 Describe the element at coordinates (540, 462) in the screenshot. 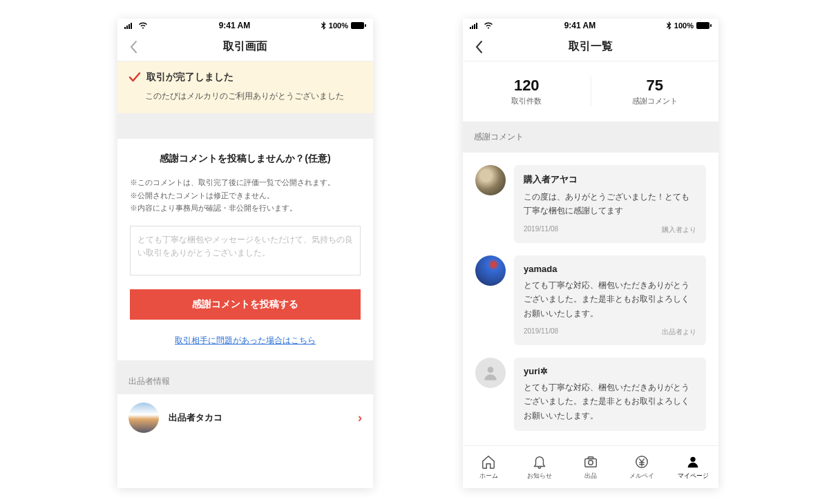

I see `bell-icon` at that location.